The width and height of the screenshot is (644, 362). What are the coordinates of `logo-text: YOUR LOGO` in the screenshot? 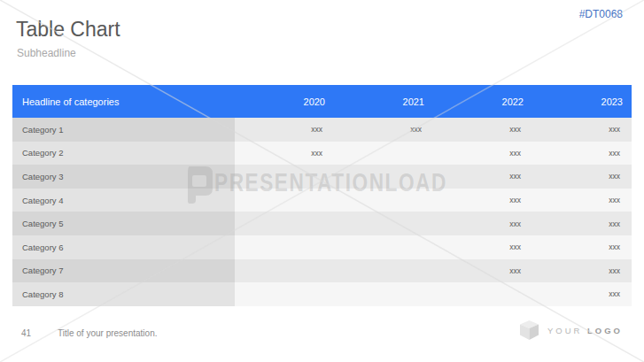 It's located at (585, 331).